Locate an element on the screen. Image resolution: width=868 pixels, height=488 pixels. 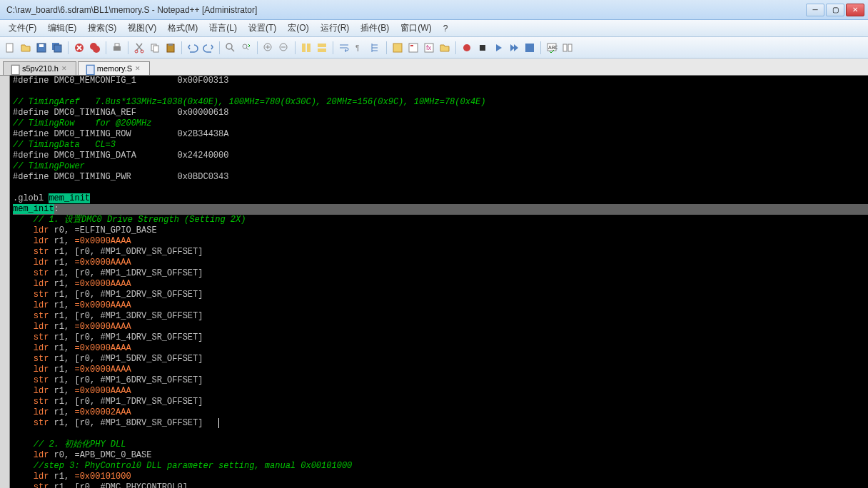
cut-icon is located at coordinates (139, 48).